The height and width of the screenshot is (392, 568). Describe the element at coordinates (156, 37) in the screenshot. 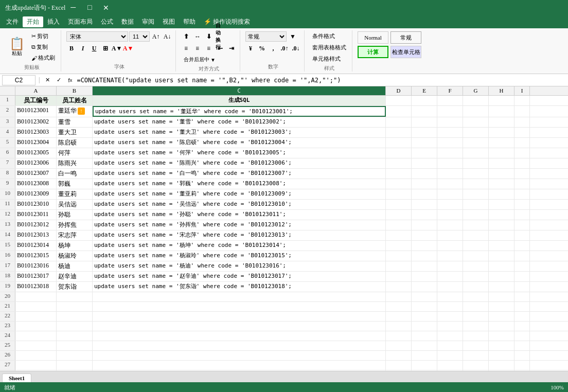

I see `font-grow-button: A↑` at that location.